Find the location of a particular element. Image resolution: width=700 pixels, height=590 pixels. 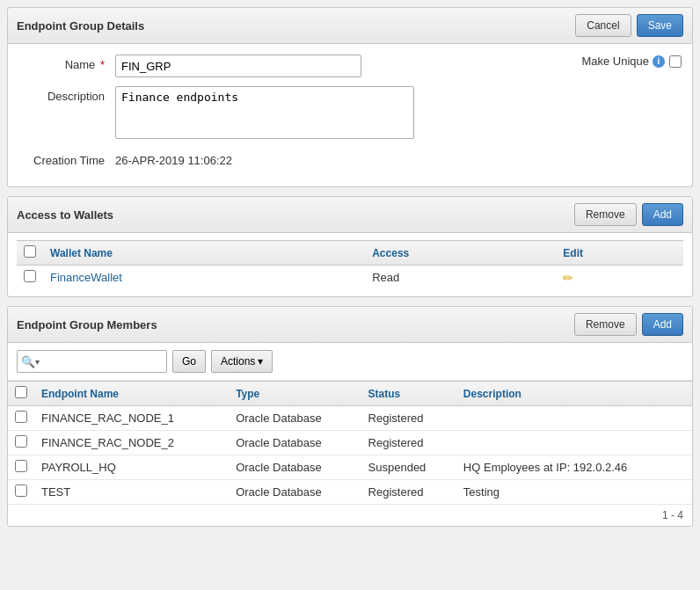

wallets-add-button: Add is located at coordinates (663, 215).